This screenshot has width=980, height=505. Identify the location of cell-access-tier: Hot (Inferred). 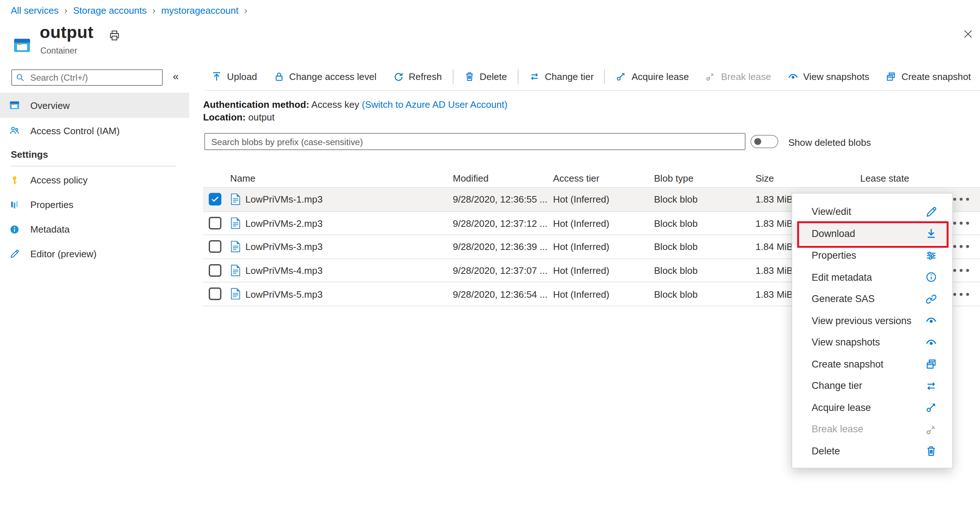
(581, 199).